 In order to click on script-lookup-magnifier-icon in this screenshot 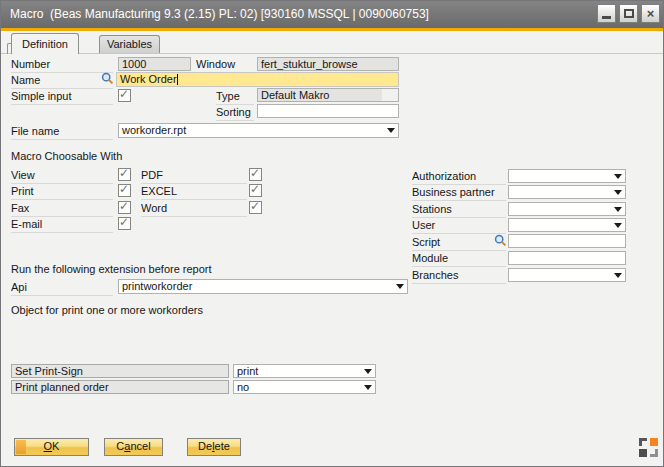, I will do `click(500, 240)`.